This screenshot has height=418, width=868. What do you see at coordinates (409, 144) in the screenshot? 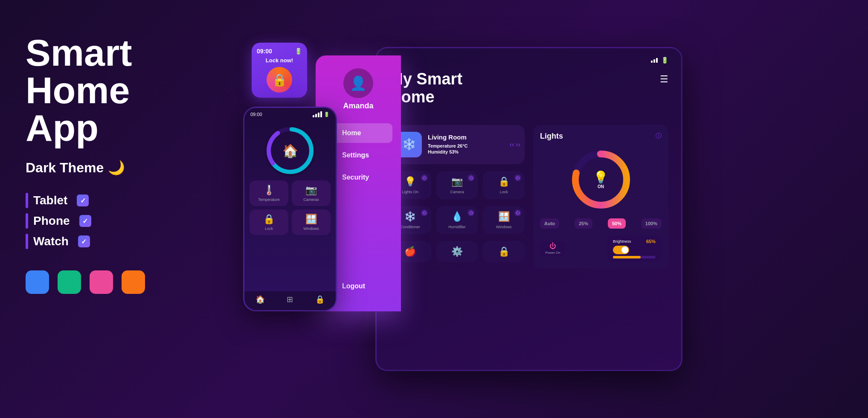
I see `ac-icon: ❄️` at bounding box center [409, 144].